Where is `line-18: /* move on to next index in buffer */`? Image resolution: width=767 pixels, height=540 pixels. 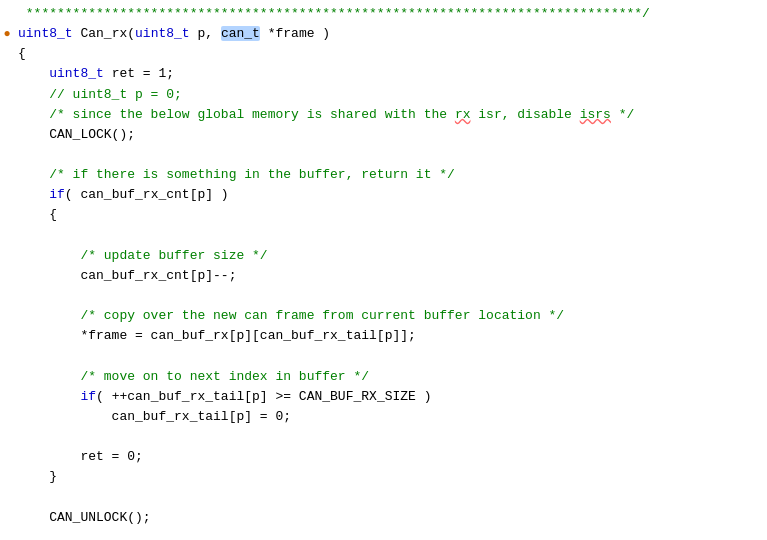 line-18: /* move on to next index in buffer */ is located at coordinates (384, 377).